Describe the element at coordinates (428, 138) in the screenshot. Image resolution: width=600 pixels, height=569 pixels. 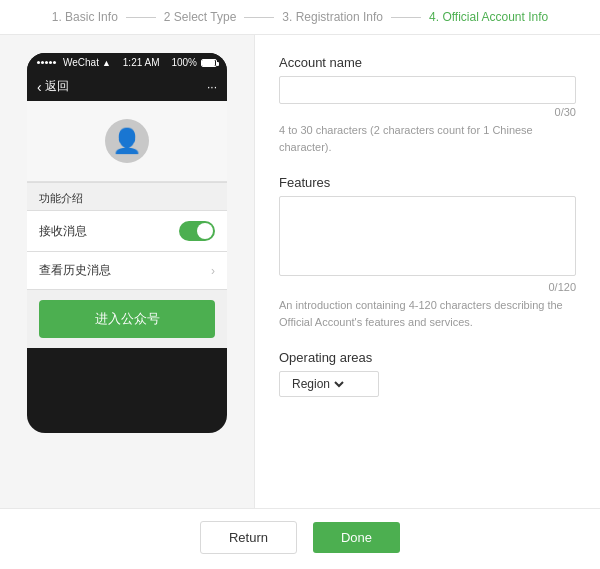
I see `account-name-hint: 4 to 30 characters (2 characters count f…` at that location.